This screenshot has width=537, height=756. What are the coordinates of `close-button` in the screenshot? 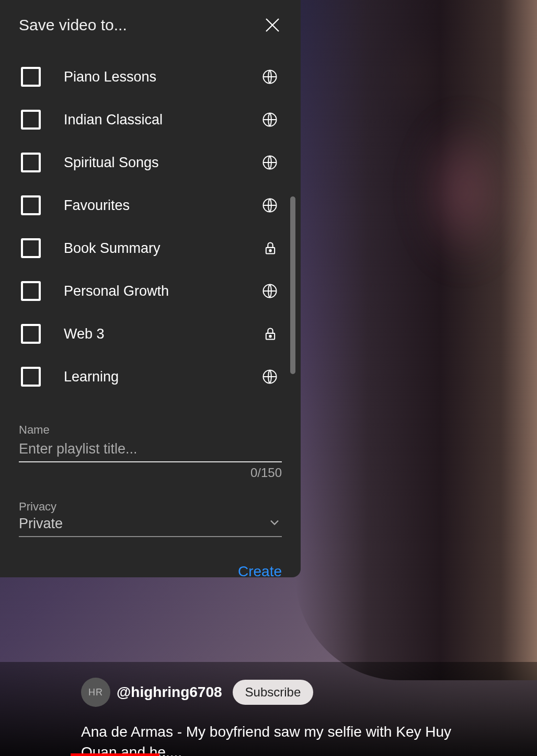 It's located at (272, 25).